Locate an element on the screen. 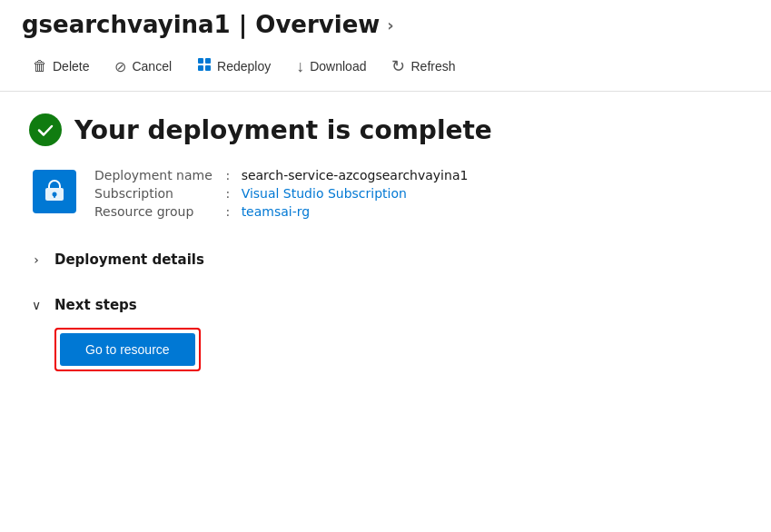 Image resolution: width=771 pixels, height=532 pixels. download-button: ↓ Download is located at coordinates (331, 67).